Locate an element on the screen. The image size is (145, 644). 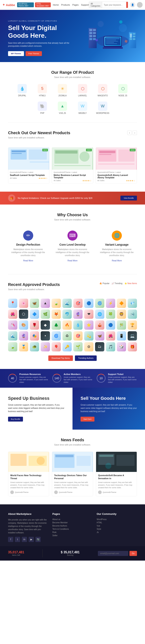
news-card-2: Technology Devices Takes Our Personal Gr… is located at coordinates (72, 474).